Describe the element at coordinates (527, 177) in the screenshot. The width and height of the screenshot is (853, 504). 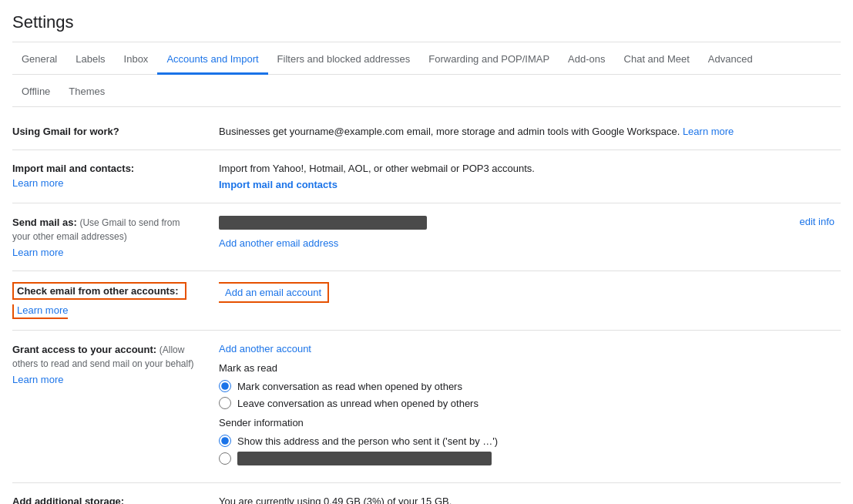
I see `import-mail-content-cell: Import from Yahoo!, Hotmail, AOL, or oth…` at that location.